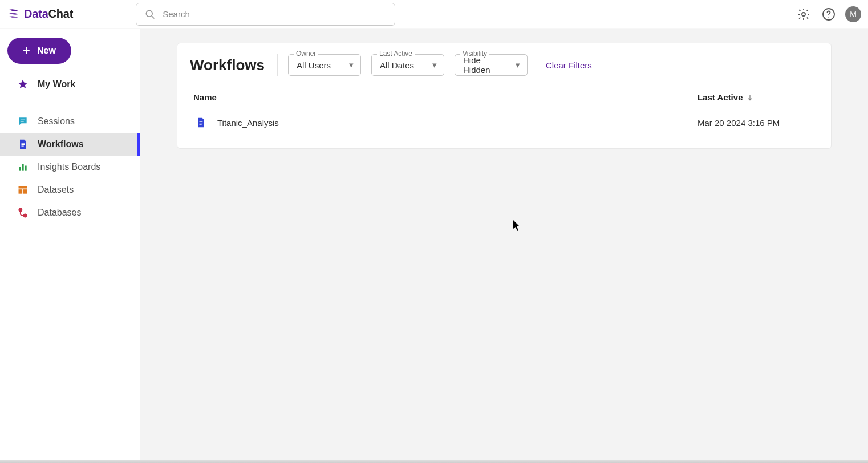  Describe the element at coordinates (40, 14) in the screenshot. I see `brand-logo: DataChat` at that location.